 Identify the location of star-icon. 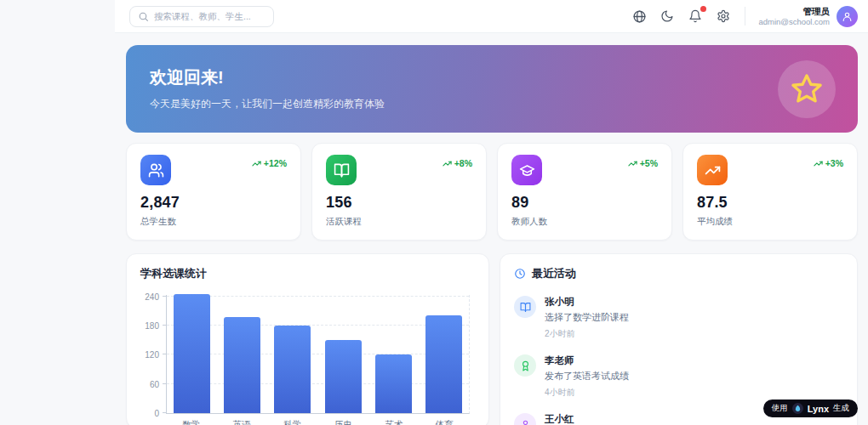
(807, 89).